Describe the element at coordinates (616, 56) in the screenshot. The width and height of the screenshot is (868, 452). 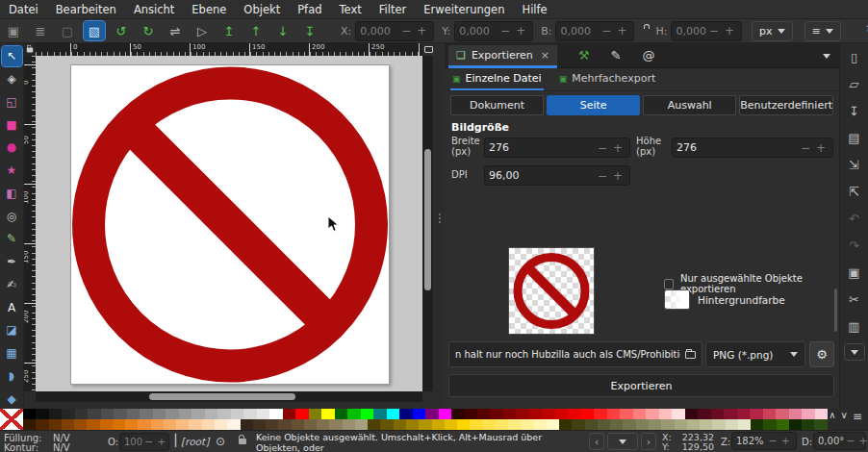
I see `edit-pen-dialog-icon: ✎` at that location.